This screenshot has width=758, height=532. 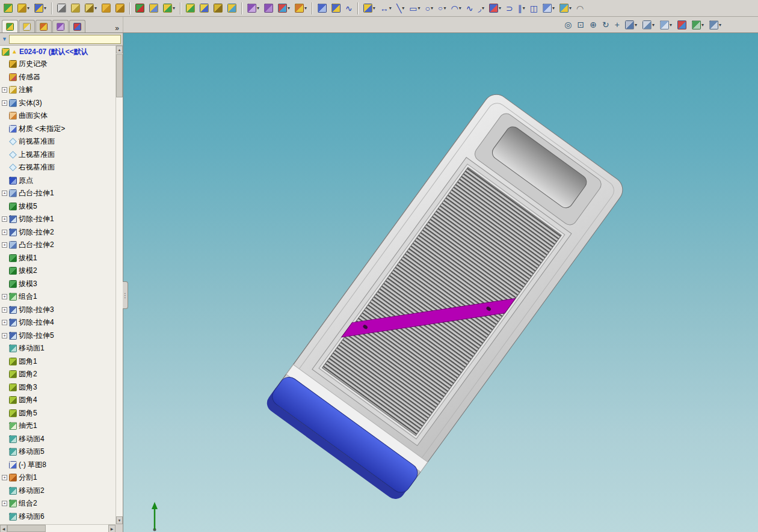 I want to click on displaymanager-tab, so click(x=77, y=26).